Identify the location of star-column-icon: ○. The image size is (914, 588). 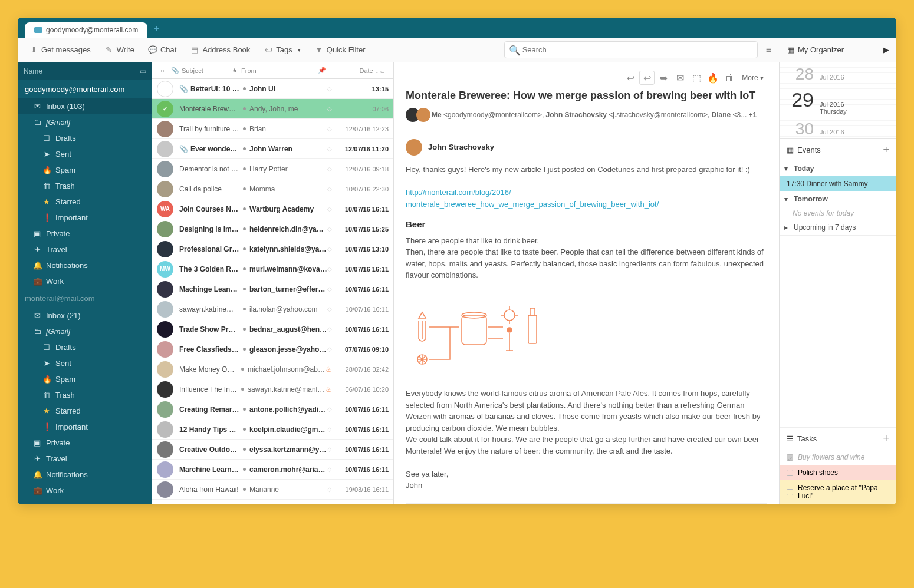
(162, 71).